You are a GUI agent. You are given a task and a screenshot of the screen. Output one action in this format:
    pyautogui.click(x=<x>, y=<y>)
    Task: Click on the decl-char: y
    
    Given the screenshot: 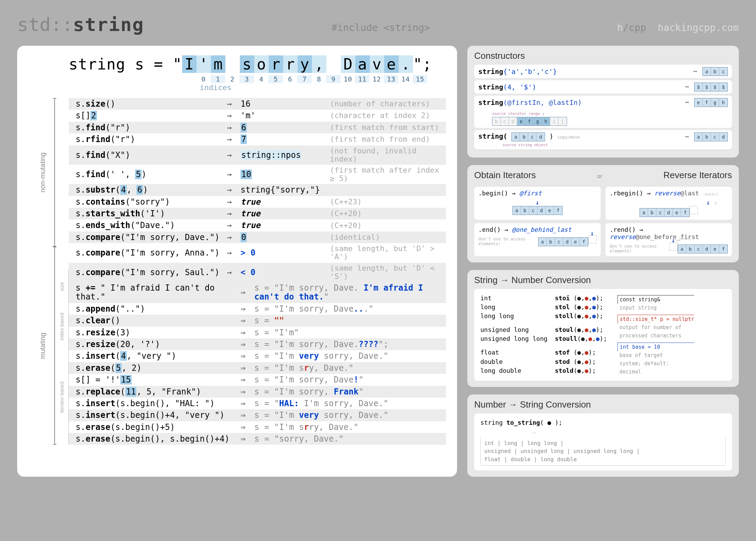 What is the action you would take?
    pyautogui.click(x=305, y=64)
    